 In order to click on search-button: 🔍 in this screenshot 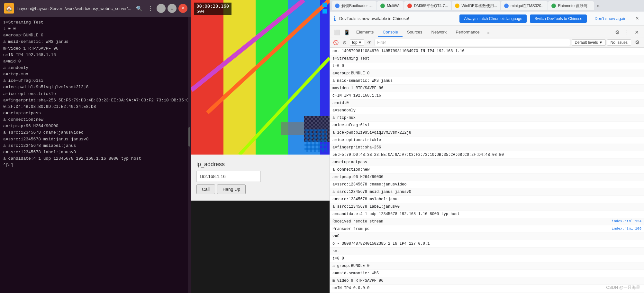, I will do `click(139, 8)`.